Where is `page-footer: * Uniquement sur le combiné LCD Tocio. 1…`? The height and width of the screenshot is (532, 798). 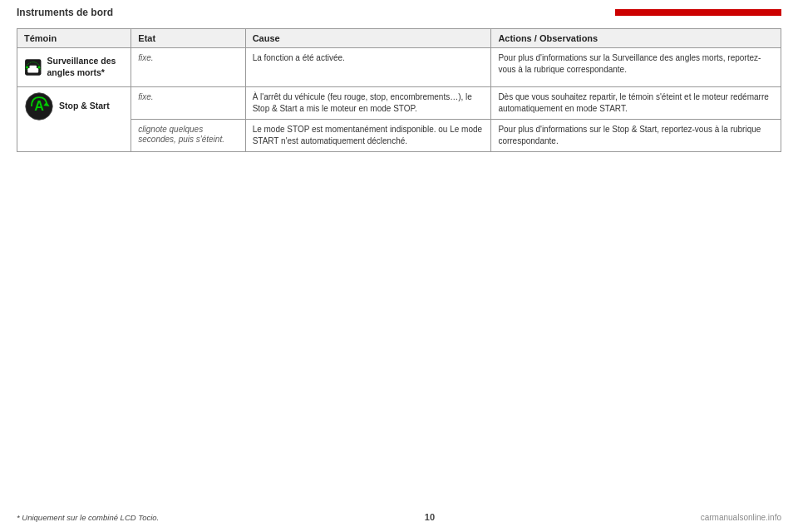
page-footer: * Uniquement sur le combiné LCD Tocio. 1… is located at coordinates (399, 517).